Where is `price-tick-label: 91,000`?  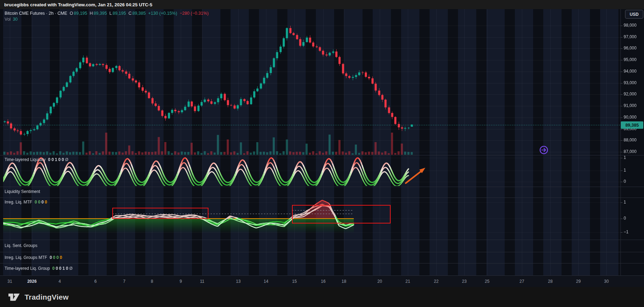
price-tick-label: 91,000 is located at coordinates (630, 106).